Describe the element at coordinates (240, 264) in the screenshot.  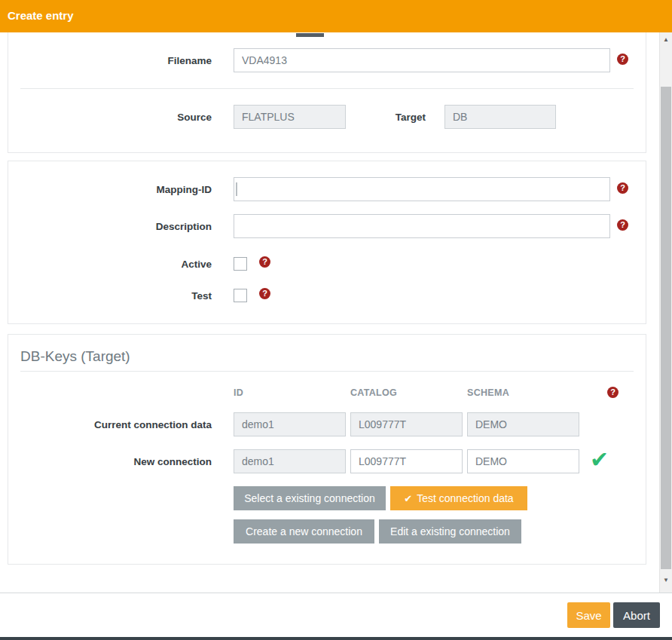
I see `active-checkbox` at that location.